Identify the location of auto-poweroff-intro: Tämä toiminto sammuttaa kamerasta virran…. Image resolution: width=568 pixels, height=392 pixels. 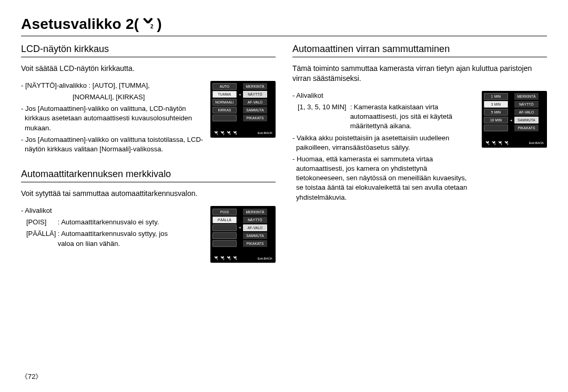
(420, 74).